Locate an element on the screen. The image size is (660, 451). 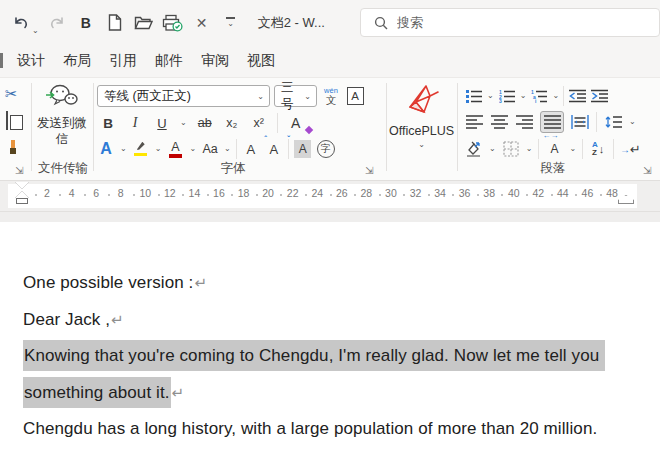
numbering-dropdown-icon: ⌄ is located at coordinates (524, 96).